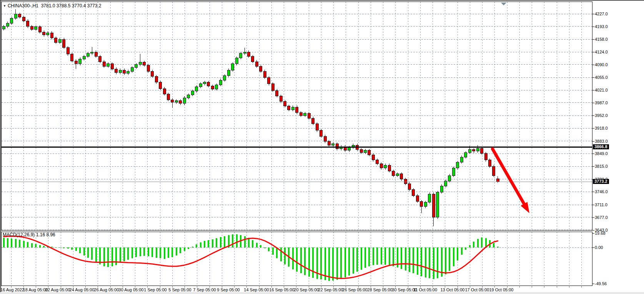 The height and width of the screenshot is (294, 644). I want to click on time-axis-label: 17 Oct 05:00, so click(478, 290).